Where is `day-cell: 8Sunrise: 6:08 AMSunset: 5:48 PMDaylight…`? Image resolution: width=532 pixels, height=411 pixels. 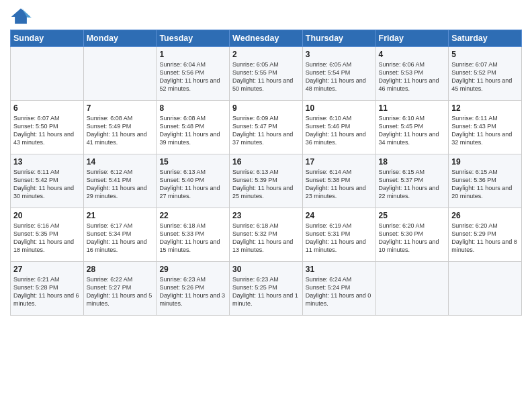
day-cell: 8Sunrise: 6:08 AMSunset: 5:48 PMDaylight… is located at coordinates (193, 128).